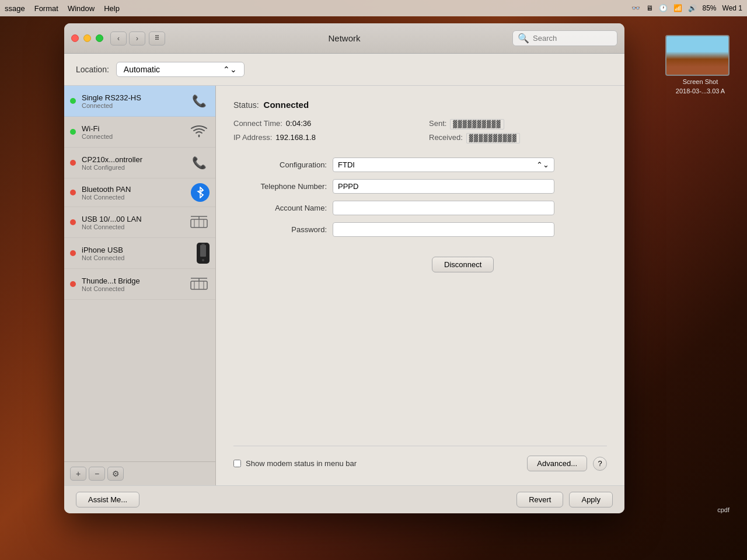  Describe the element at coordinates (199, 101) in the screenshot. I see `phone-icon-rs232: 📞` at that location.